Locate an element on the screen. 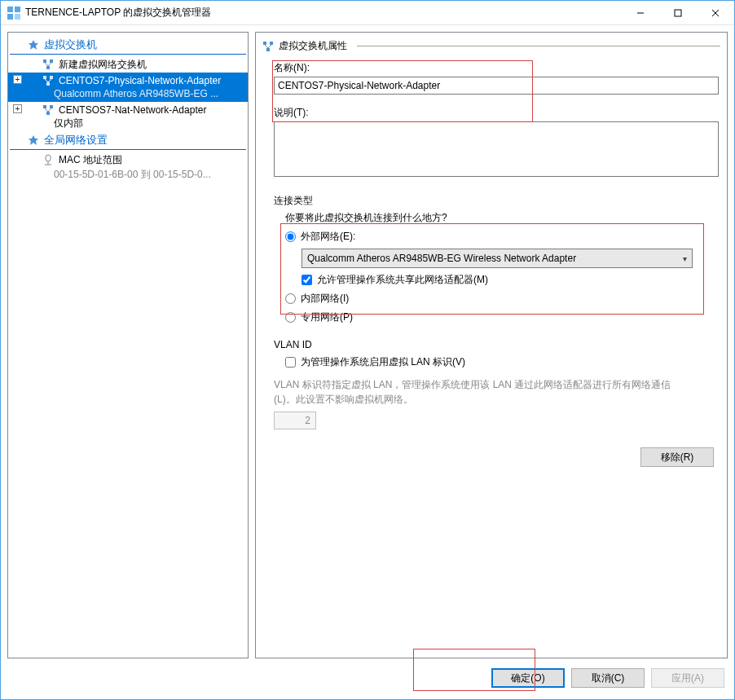 The height and width of the screenshot is (700, 735). switch-sub-label: Qualcomm Atheros AR9485WB-EG ... is located at coordinates (134, 94).